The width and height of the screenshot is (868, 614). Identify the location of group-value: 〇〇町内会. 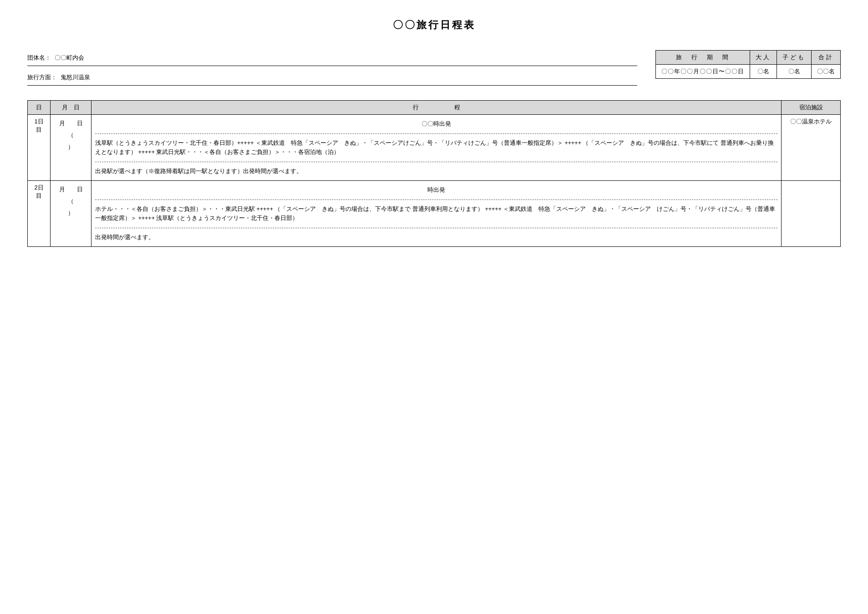
(69, 58).